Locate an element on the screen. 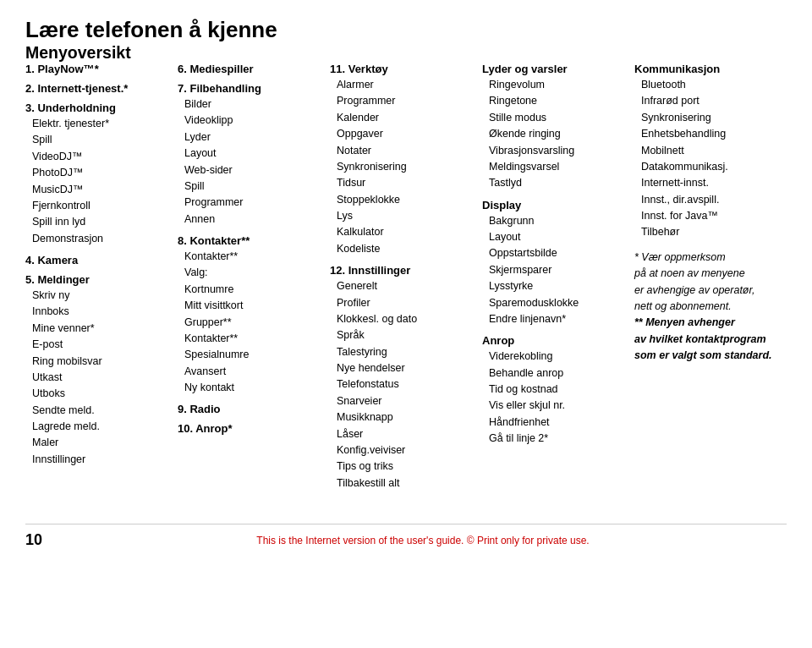  list-item: Mobilnett is located at coordinates (710, 151).